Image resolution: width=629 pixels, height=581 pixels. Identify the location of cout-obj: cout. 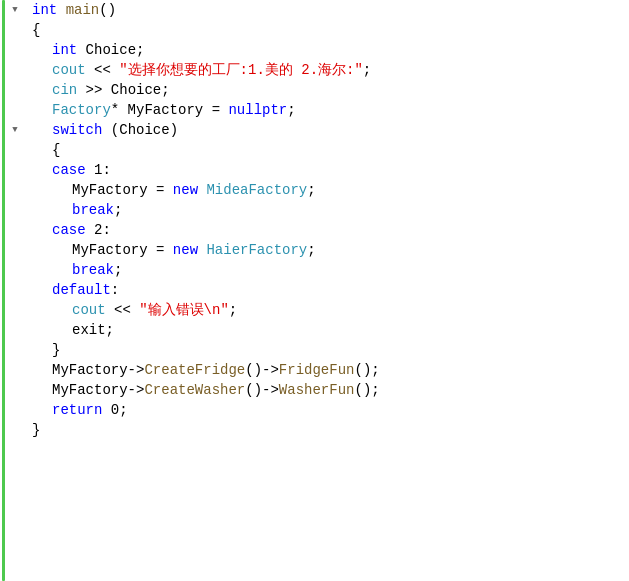
(69, 70).